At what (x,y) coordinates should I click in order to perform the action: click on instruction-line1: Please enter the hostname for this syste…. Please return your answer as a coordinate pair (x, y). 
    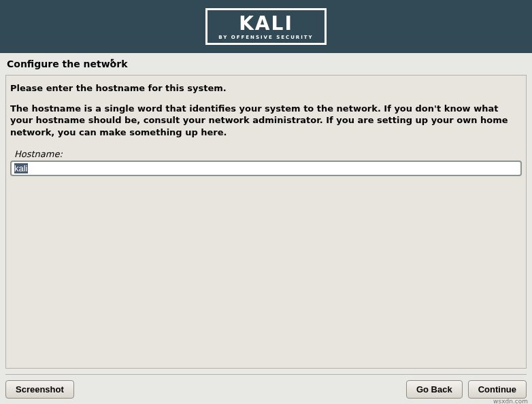
    Looking at the image, I should click on (118, 88).